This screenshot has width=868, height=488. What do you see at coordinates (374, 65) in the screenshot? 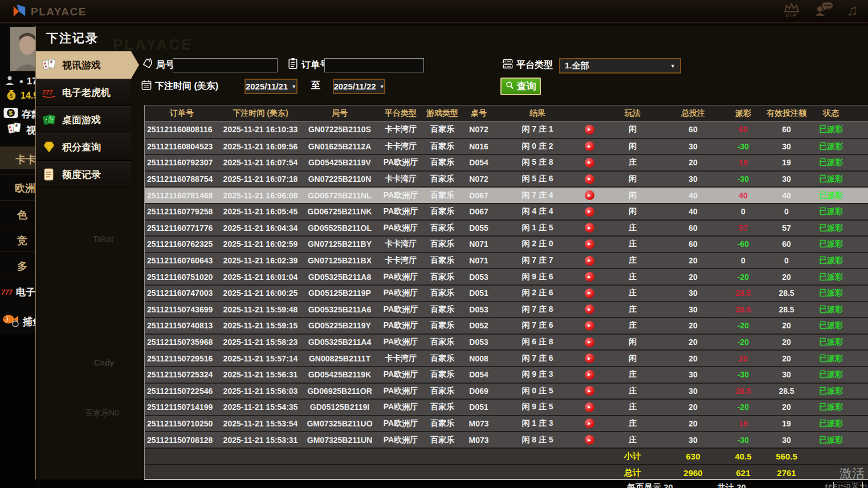
I see `order-number-input` at bounding box center [374, 65].